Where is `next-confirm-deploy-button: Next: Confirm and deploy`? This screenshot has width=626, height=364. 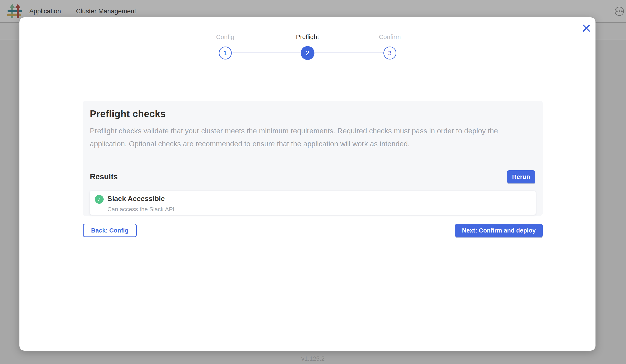 next-confirm-deploy-button: Next: Confirm and deploy is located at coordinates (499, 231).